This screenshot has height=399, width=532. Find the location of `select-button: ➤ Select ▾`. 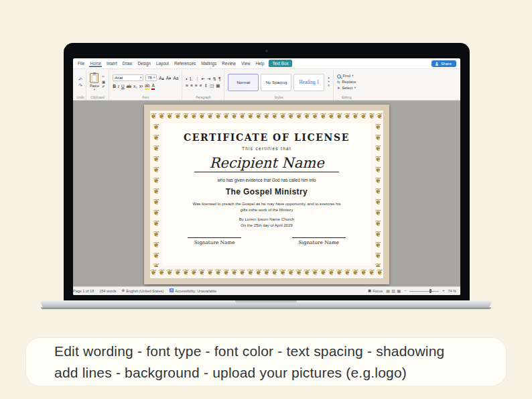

select-button: ➤ Select ▾ is located at coordinates (346, 89).